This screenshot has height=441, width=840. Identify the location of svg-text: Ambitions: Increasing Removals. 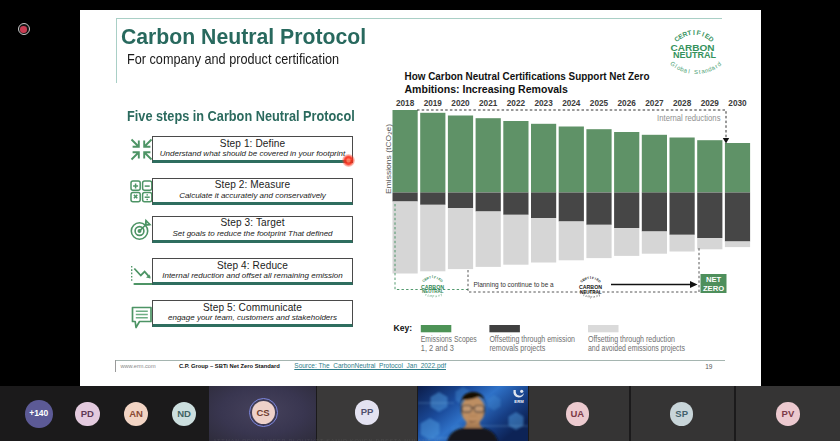
(486, 89).